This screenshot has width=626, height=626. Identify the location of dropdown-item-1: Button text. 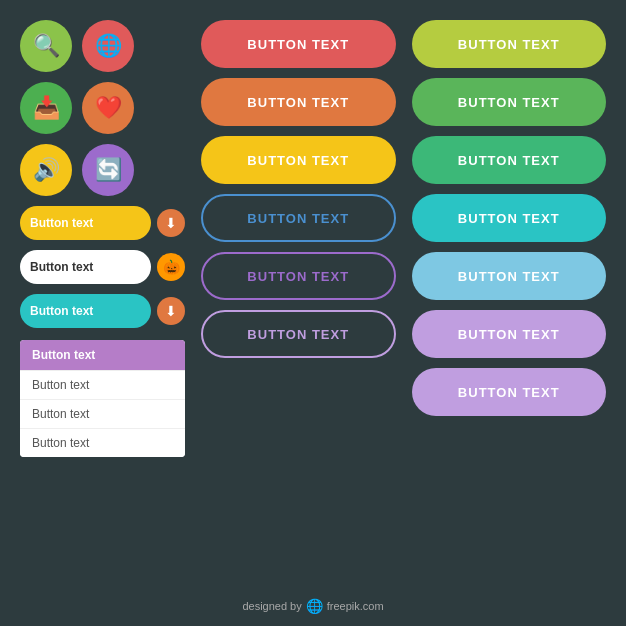
(102, 384).